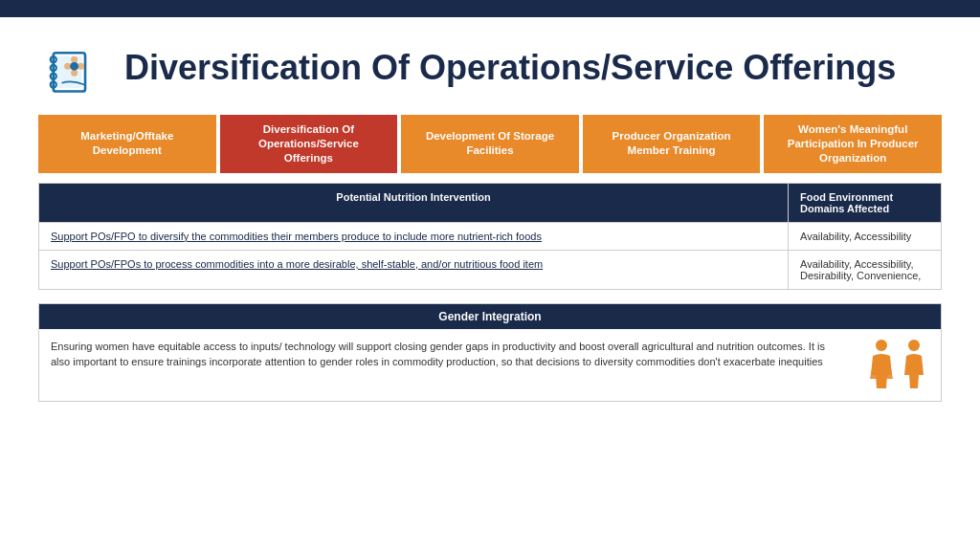  Describe the element at coordinates (490, 235) in the screenshot. I see `table-row: Support POs/FPO to diversify the commodi…` at that location.